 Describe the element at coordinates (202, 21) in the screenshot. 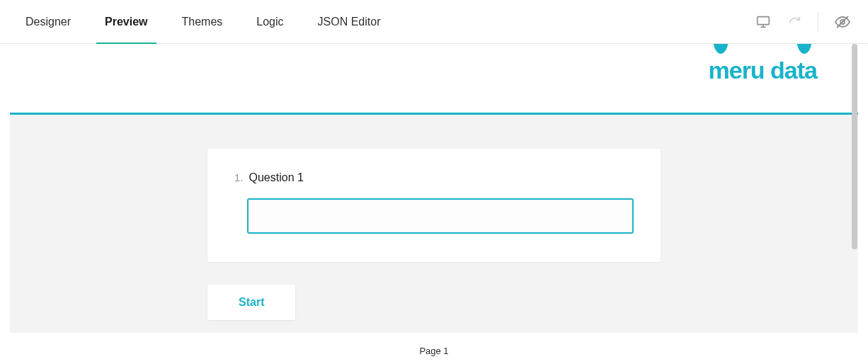

I see `tab-bar: Designer Preview Themes Logic JSON Edito…` at that location.